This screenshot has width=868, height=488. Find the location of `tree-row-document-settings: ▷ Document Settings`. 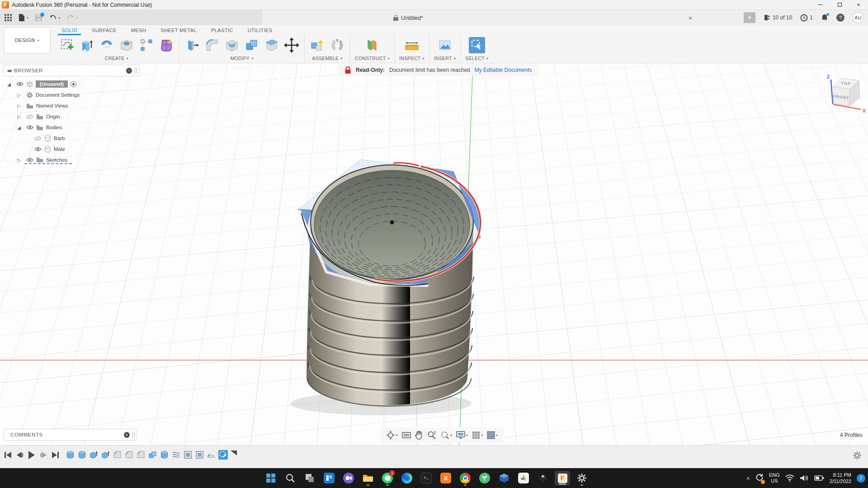

tree-row-document-settings: ▷ Document Settings is located at coordinates (50, 95).